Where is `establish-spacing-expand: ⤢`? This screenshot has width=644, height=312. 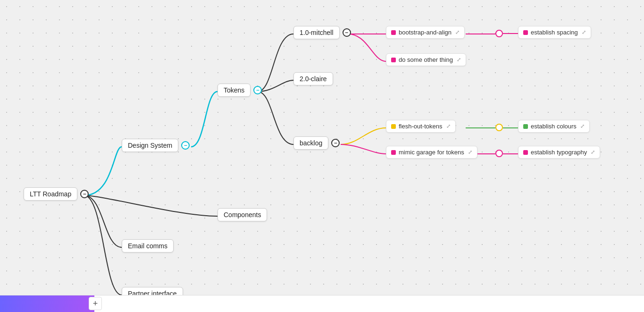
establish-spacing-expand: ⤢ is located at coordinates (584, 32).